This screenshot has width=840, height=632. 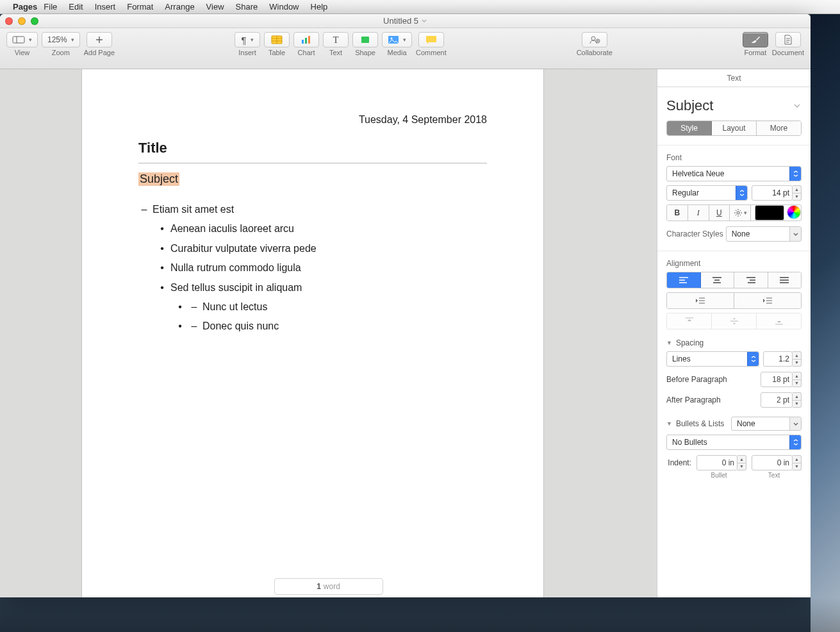 What do you see at coordinates (319, 6) in the screenshot?
I see `menu-help: Help` at bounding box center [319, 6].